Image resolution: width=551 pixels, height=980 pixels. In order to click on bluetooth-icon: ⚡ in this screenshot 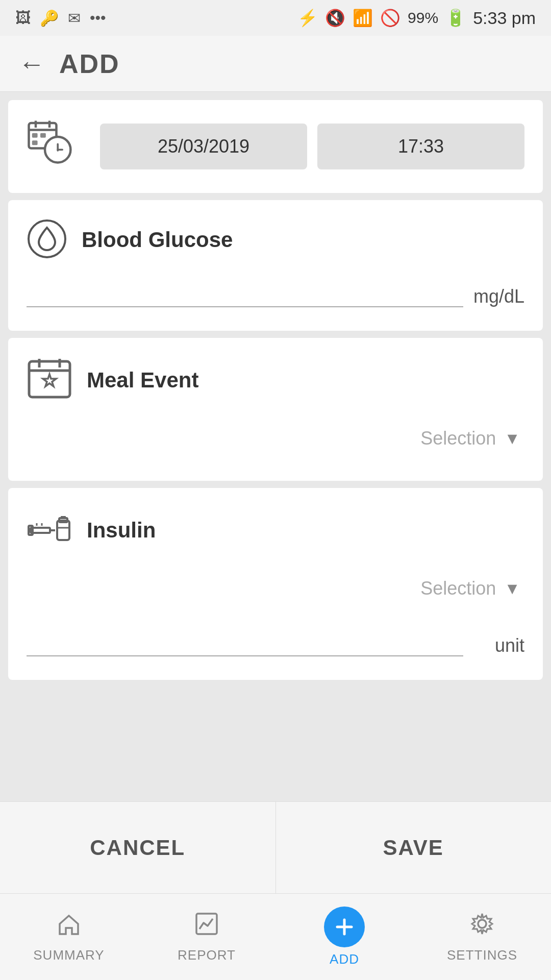, I will do `click(308, 18)`.